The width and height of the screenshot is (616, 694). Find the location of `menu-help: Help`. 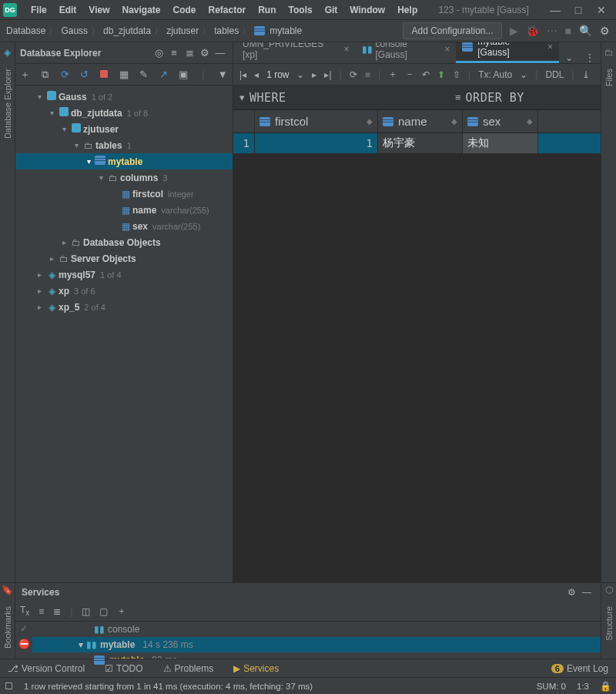

menu-help: Help is located at coordinates (407, 10).